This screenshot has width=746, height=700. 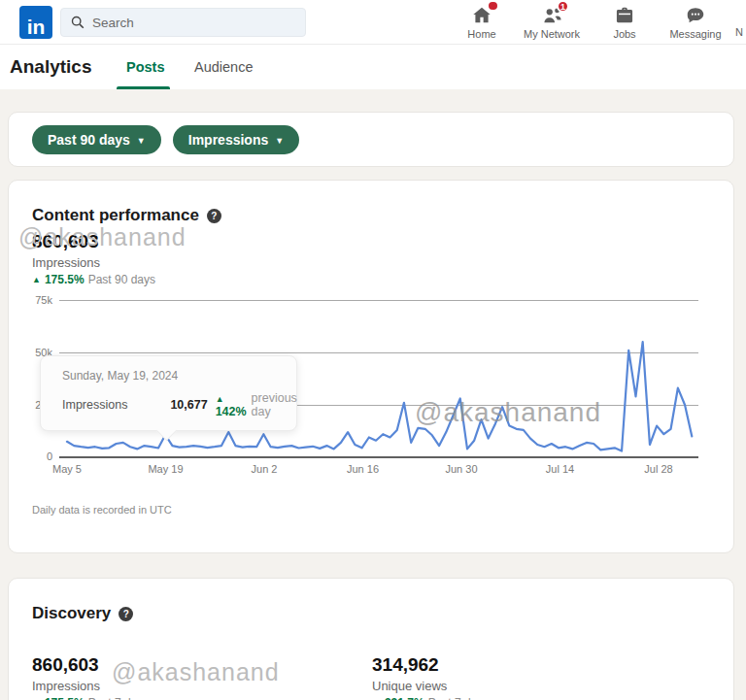 What do you see at coordinates (563, 6) in the screenshot?
I see `my-network-badge: 1` at bounding box center [563, 6].